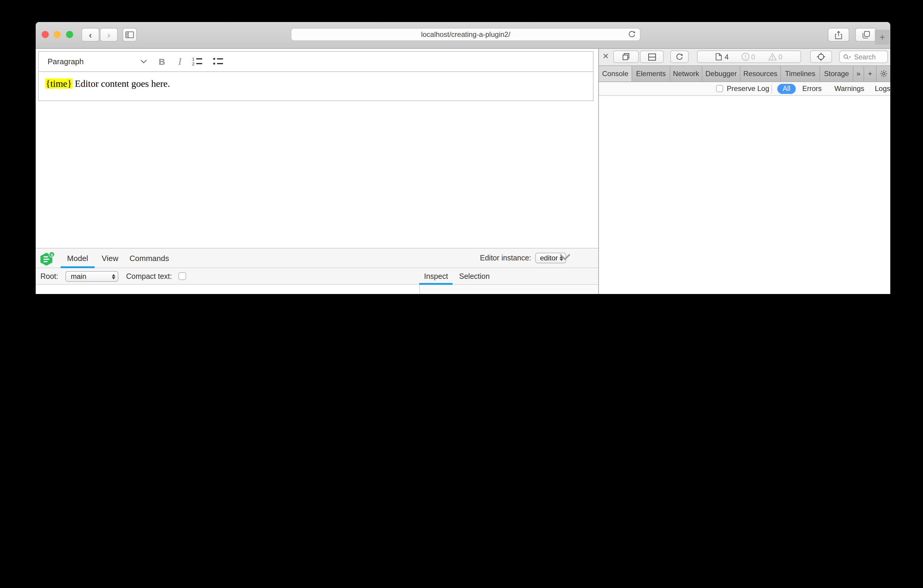 Image resolution: width=923 pixels, height=588 pixels. What do you see at coordinates (463, 35) in the screenshot?
I see `browser-titlebar: ‹ › localhost/creating-a-plugin2/` at bounding box center [463, 35].